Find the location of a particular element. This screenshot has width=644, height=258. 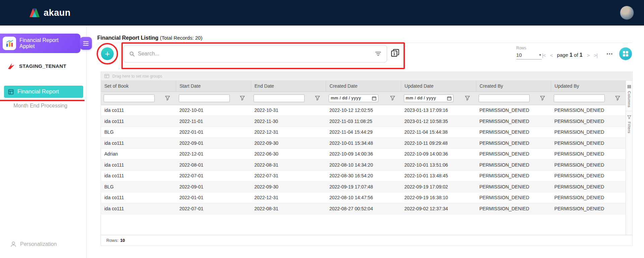

column-header: Set of Book is located at coordinates (139, 86).